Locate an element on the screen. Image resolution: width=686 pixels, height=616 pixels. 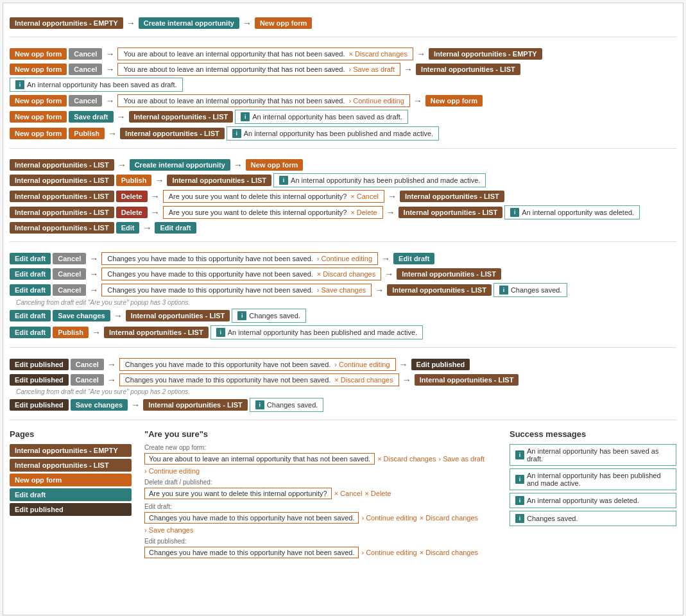
dialog-link-save-changes: › Save changes is located at coordinates (341, 290).